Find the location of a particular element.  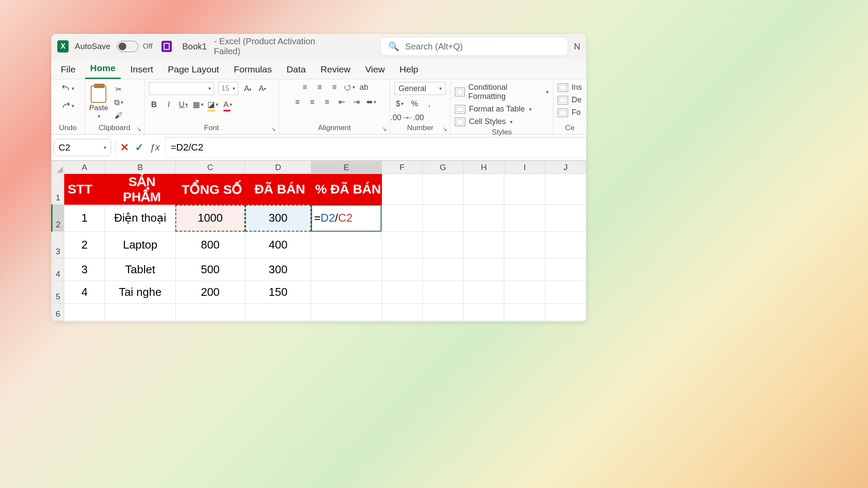

decrease-indent-button: ⇤ is located at coordinates (342, 102).